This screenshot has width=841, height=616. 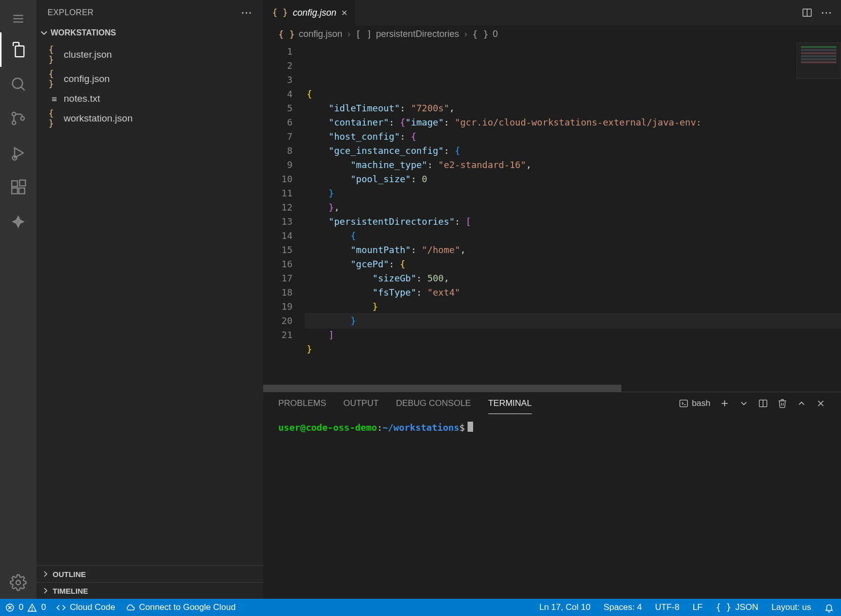 I want to click on code-line: "host_config": {, so click(x=573, y=137).